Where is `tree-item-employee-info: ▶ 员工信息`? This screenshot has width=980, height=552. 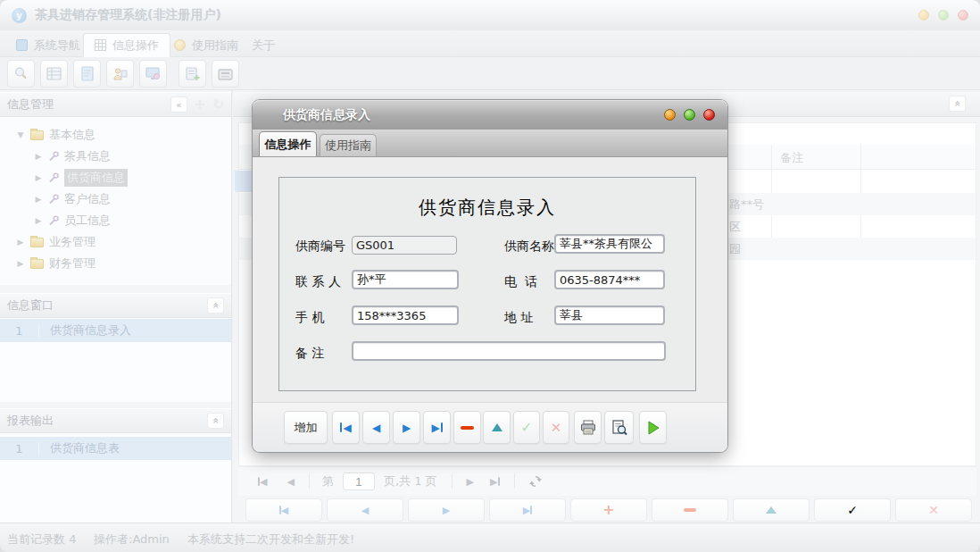 tree-item-employee-info: ▶ 员工信息 is located at coordinates (116, 221).